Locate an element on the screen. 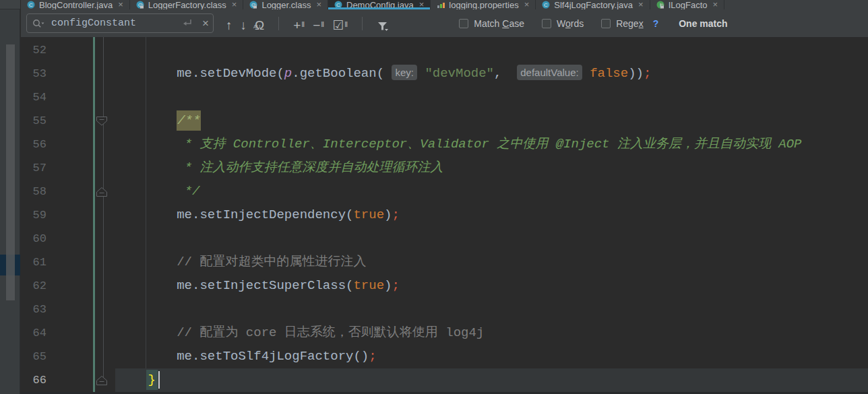 This screenshot has width=868, height=394. line-number: 57 is located at coordinates (34, 168).